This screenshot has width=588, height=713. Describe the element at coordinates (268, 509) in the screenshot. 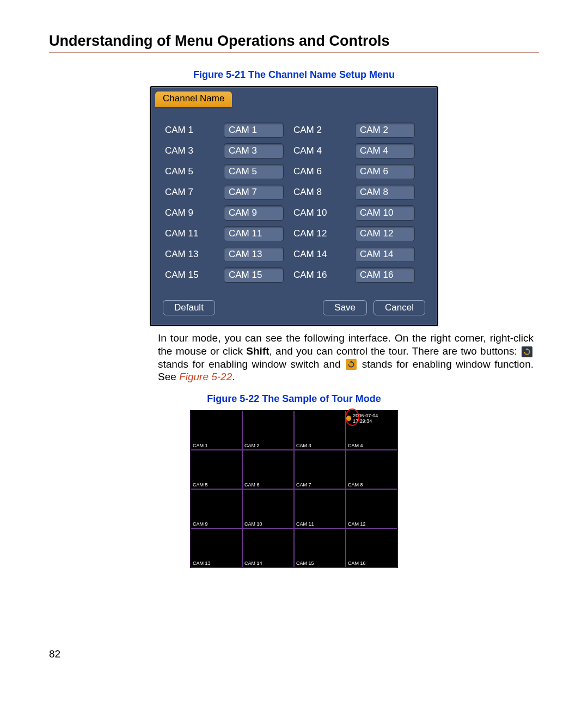

I see `tour-cell: CAM 10` at that location.